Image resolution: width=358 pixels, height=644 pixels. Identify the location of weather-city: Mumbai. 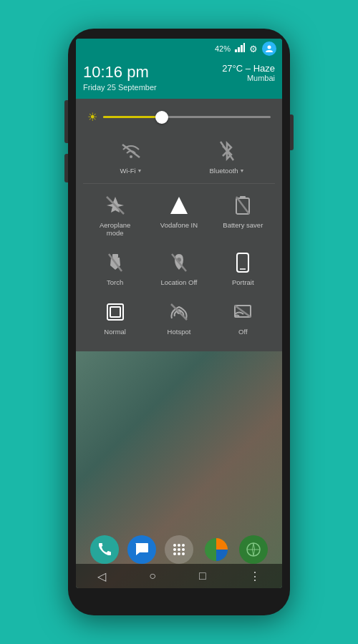
(248, 78).